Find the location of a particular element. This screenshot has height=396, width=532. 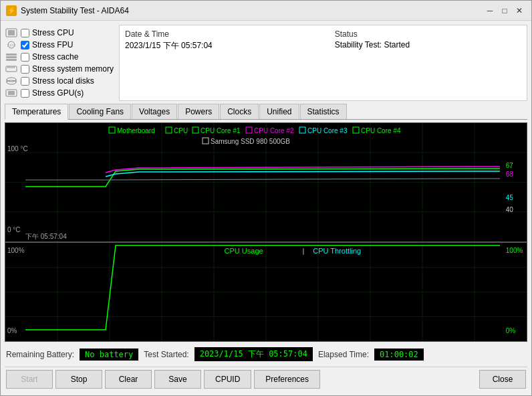

stress-cache-label: Stress cache is located at coordinates (55, 57).